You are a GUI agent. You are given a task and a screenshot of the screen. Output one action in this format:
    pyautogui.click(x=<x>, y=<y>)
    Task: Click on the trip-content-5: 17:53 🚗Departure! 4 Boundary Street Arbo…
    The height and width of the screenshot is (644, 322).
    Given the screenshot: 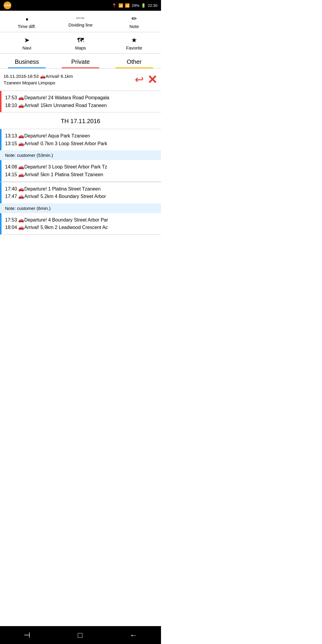 What is the action you would take?
    pyautogui.click(x=81, y=224)
    